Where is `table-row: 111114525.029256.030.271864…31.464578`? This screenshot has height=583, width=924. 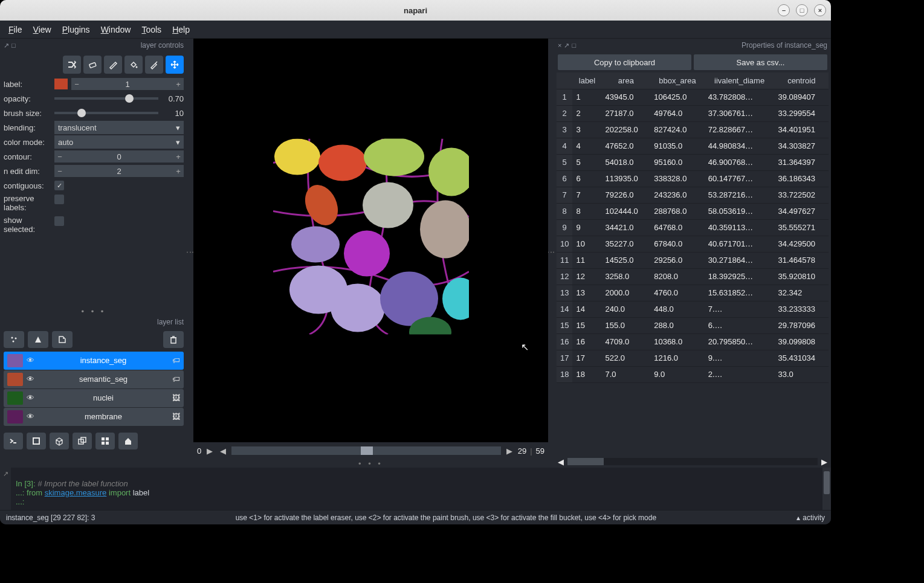 table-row: 111114525.029256.030.271864…31.464578 is located at coordinates (693, 260).